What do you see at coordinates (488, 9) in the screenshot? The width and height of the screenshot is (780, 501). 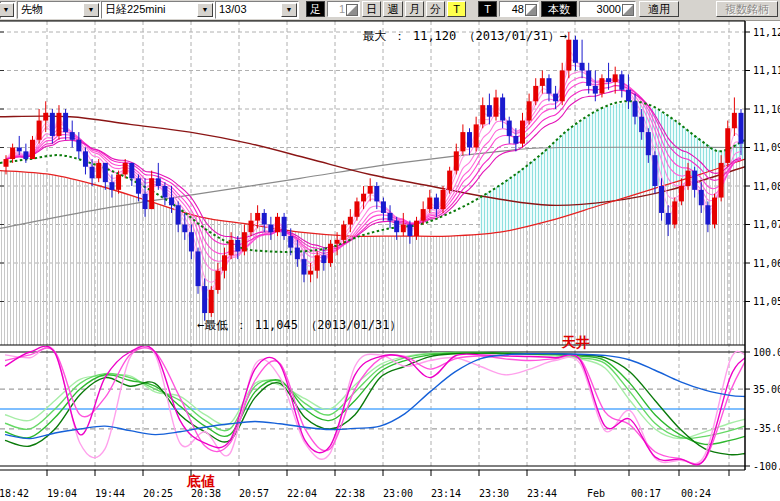 I see `tick-label: T` at bounding box center [488, 9].